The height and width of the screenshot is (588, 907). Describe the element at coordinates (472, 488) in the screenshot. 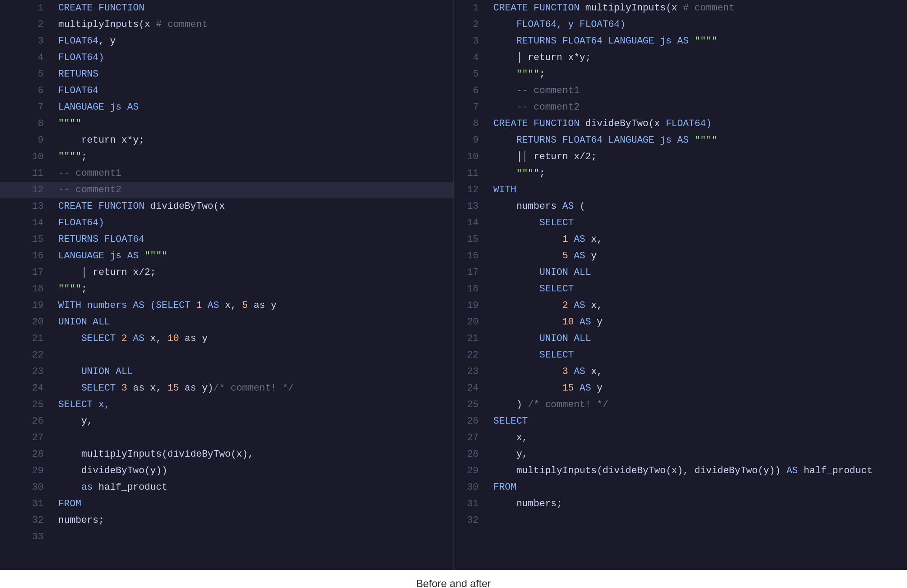

I see `line-number: 30` at that location.